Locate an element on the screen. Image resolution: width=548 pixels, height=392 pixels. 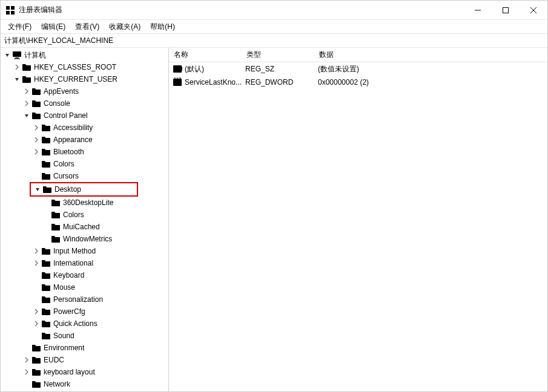
tree-node-powercfg: PowerCfg is located at coordinates (85, 312).